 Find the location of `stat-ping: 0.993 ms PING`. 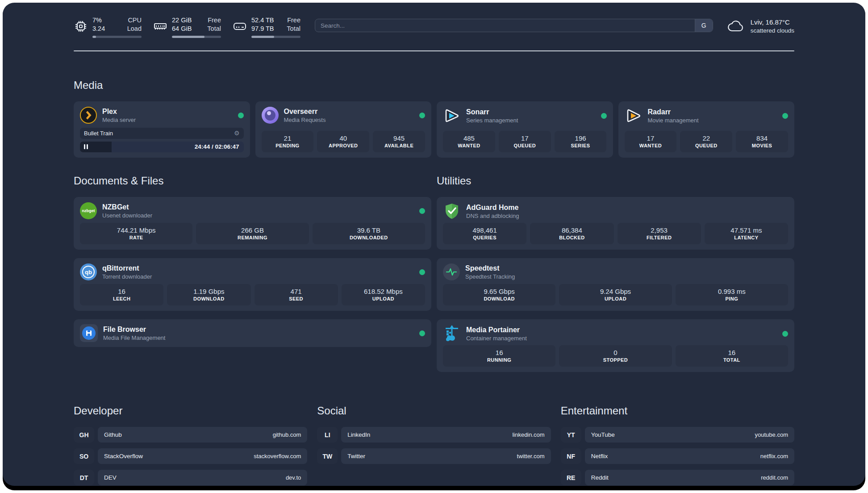

stat-ping: 0.993 ms PING is located at coordinates (732, 295).